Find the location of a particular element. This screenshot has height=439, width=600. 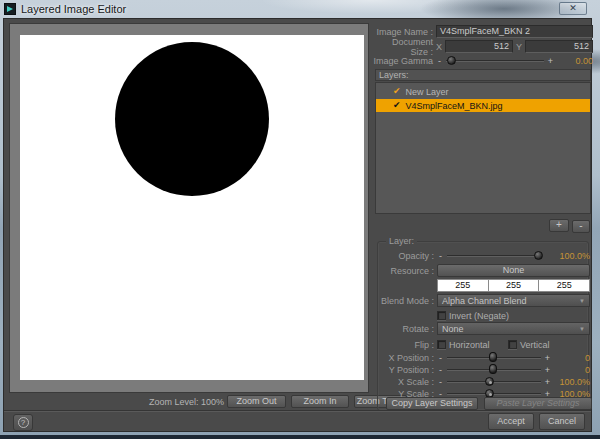

x-position-slider is located at coordinates (494, 358).